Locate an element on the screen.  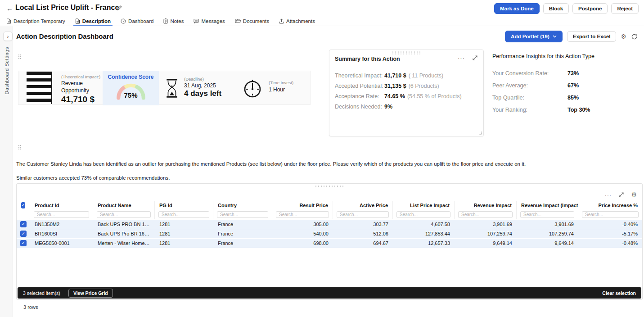
deadline-days-left: 4 days left is located at coordinates (203, 94).